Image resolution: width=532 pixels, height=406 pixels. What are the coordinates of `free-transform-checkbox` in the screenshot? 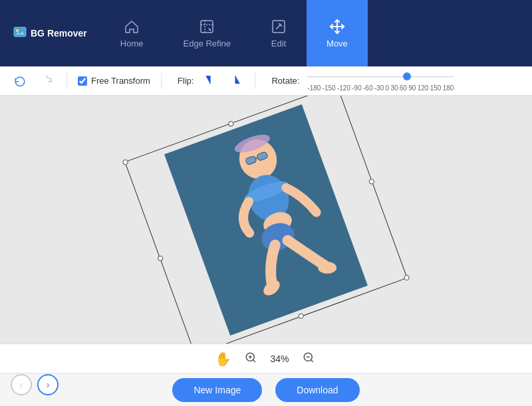 It's located at (82, 81).